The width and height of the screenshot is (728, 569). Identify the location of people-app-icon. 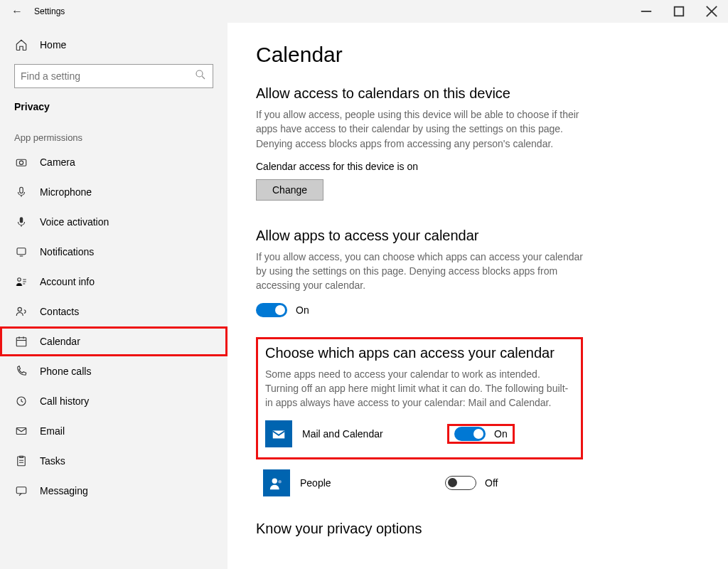
(277, 483).